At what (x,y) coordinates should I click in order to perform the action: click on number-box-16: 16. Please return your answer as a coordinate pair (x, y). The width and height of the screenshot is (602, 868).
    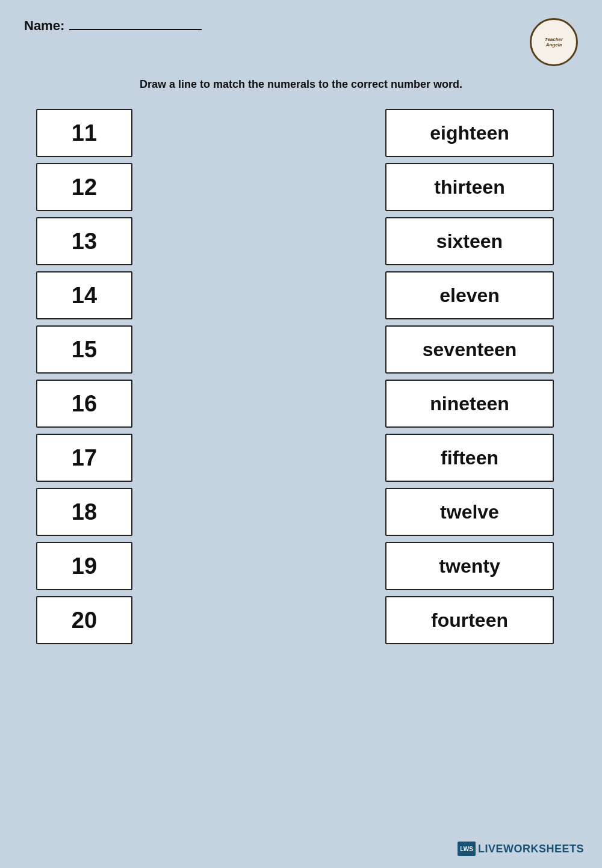
    Looking at the image, I should click on (84, 404).